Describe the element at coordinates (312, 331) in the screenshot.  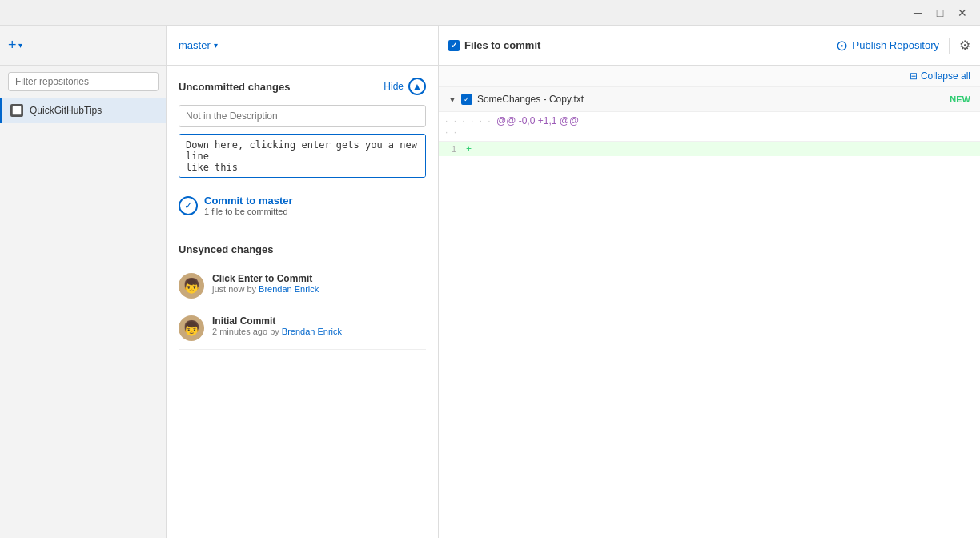
I see `commit-author-1: Brendan Enrick` at that location.